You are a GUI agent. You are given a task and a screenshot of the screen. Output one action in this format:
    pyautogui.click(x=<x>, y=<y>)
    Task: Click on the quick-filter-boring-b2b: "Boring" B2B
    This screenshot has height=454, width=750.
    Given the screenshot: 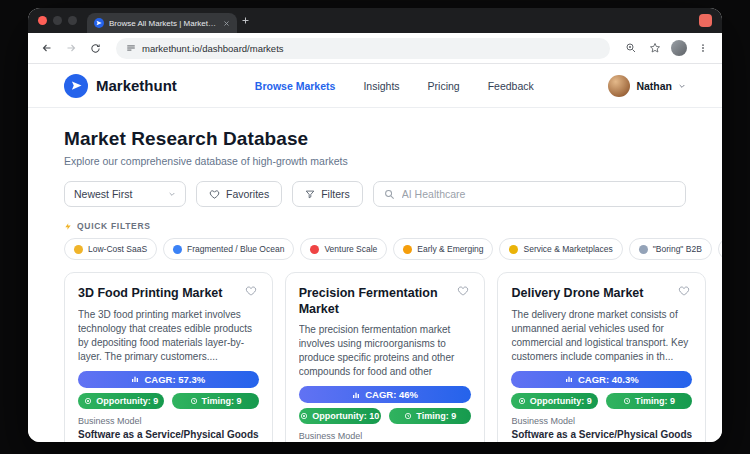 What is the action you would take?
    pyautogui.click(x=670, y=249)
    